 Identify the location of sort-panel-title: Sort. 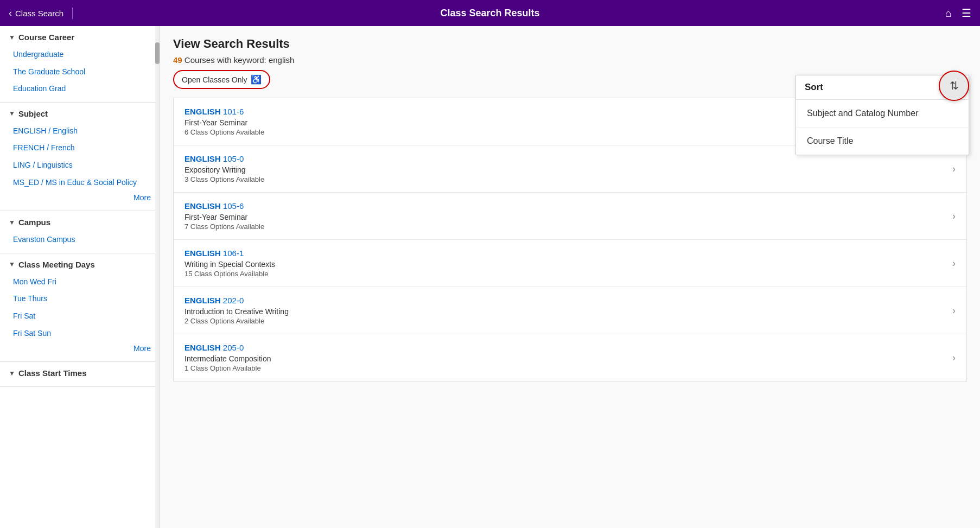
(814, 87).